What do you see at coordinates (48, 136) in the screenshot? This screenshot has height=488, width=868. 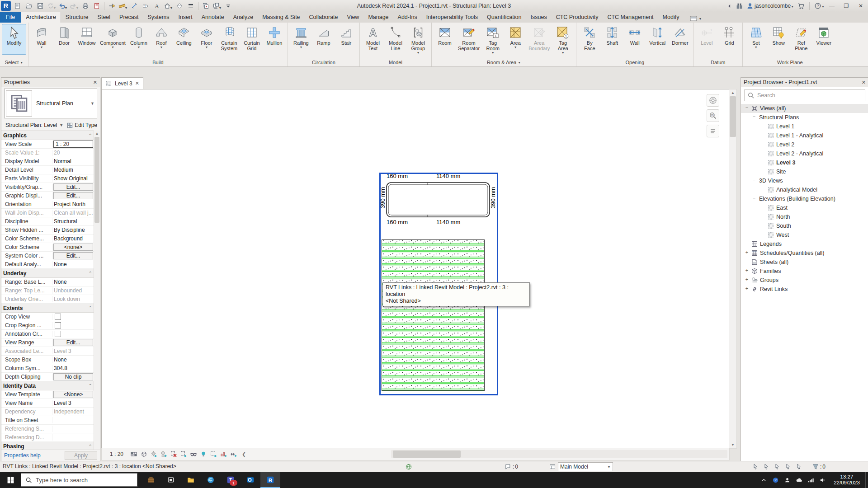 I see `section-header-graphics: Graphics⌃` at bounding box center [48, 136].